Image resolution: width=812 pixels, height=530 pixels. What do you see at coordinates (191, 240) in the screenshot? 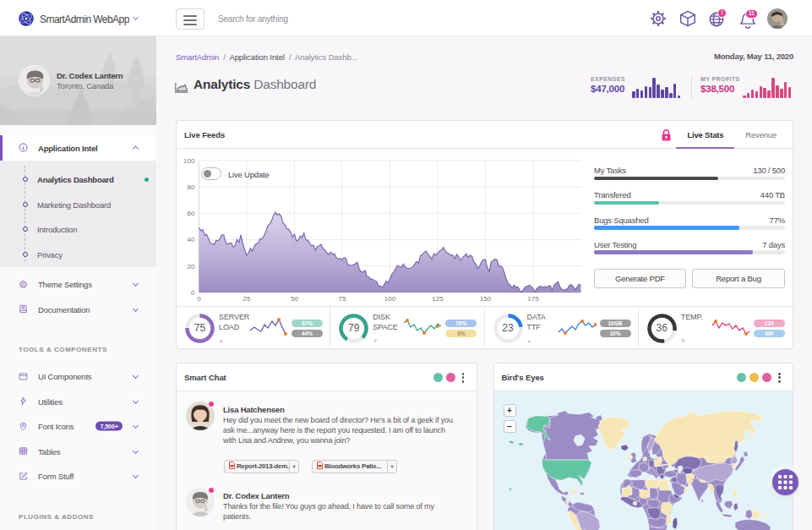
I see `svg-text: 40` at bounding box center [191, 240].